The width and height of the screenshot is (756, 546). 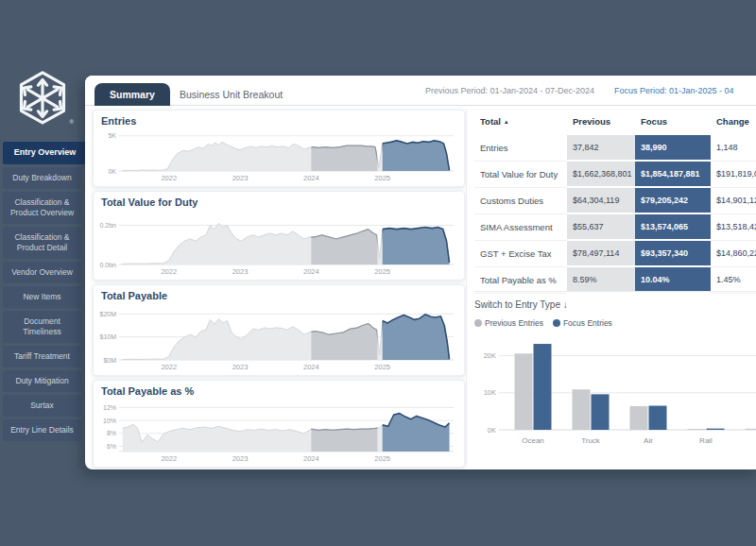 I want to click on bar-air-focus, so click(x=658, y=418).